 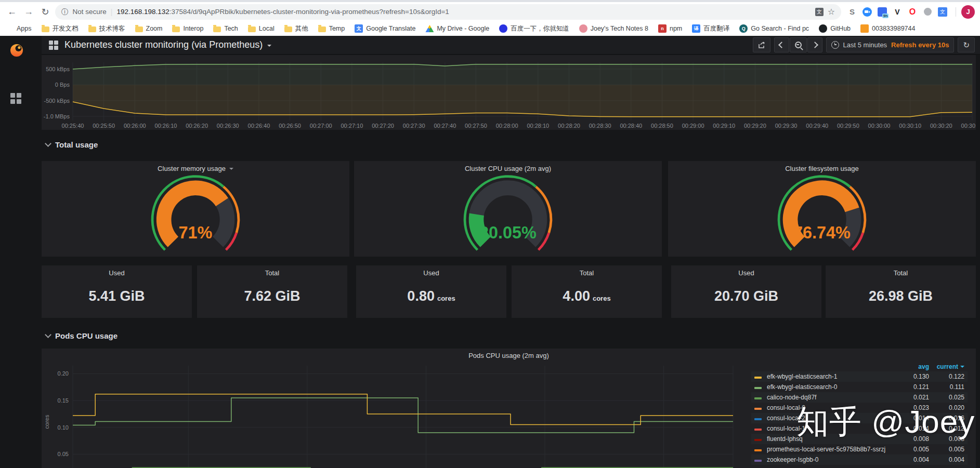 I want to click on panel-title: Pods CPU usage (2m avg), so click(x=508, y=354).